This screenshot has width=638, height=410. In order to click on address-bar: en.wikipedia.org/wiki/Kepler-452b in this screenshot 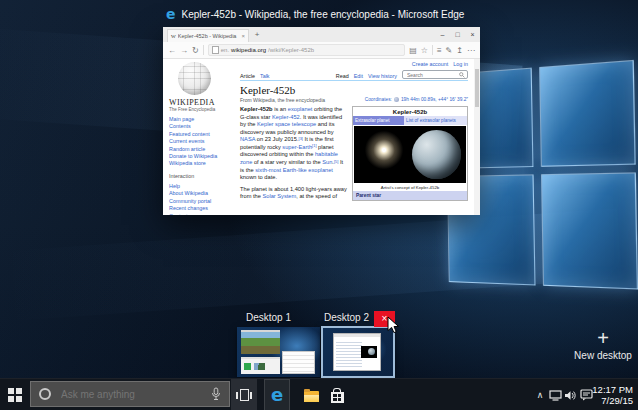, I will do `click(306, 50)`.